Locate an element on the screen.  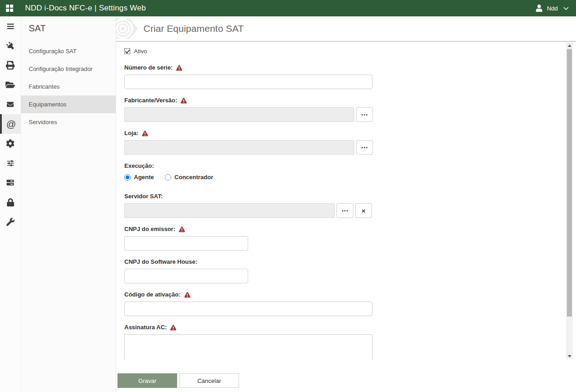
wrench-icon is located at coordinates (10, 222).